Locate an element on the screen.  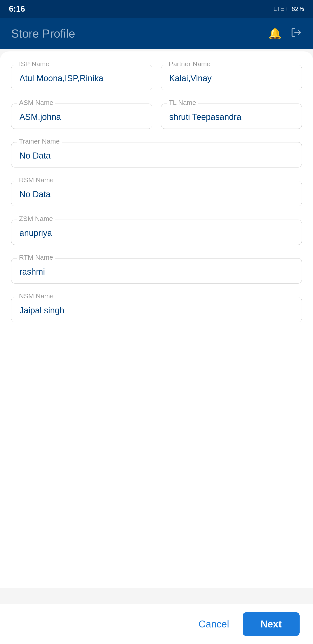
trainer-name-label: Trainer Name is located at coordinates (39, 141).